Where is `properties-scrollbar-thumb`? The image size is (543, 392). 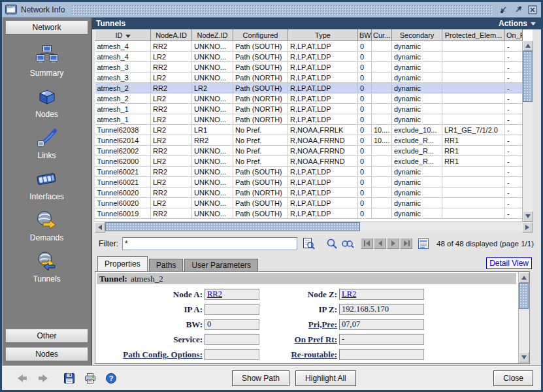 properties-scrollbar-thumb is located at coordinates (524, 296).